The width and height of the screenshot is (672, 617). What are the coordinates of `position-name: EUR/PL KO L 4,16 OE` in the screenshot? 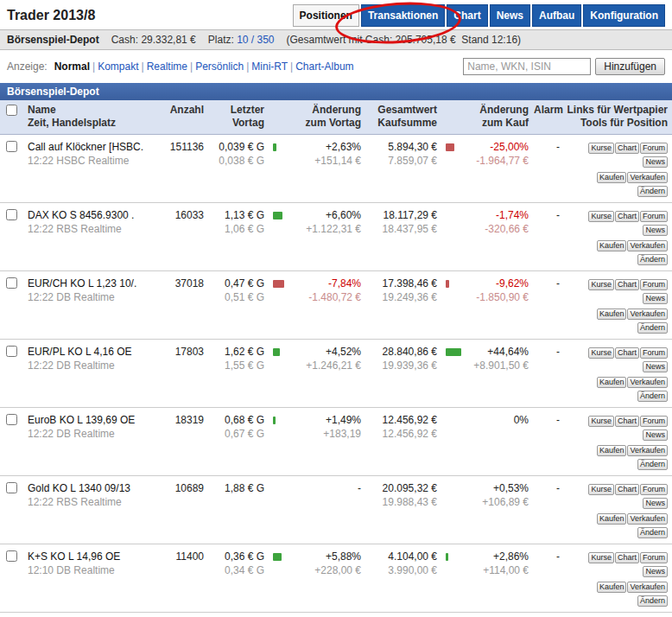 It's located at (90, 352).